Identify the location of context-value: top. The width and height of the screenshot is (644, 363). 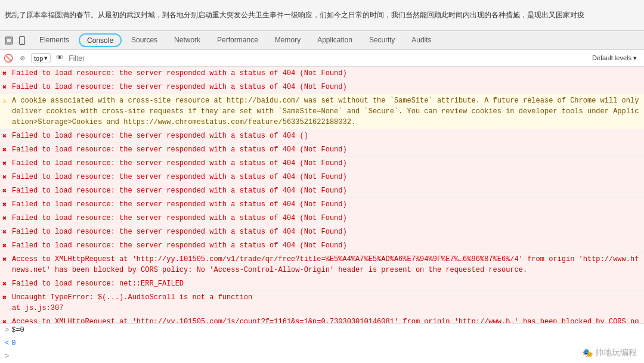
(38, 58).